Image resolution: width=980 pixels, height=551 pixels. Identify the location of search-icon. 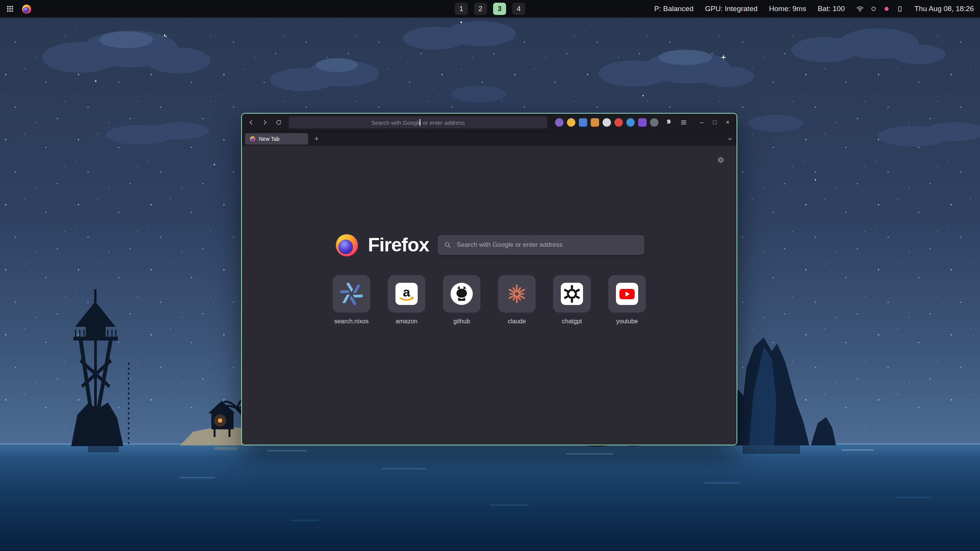
(448, 245).